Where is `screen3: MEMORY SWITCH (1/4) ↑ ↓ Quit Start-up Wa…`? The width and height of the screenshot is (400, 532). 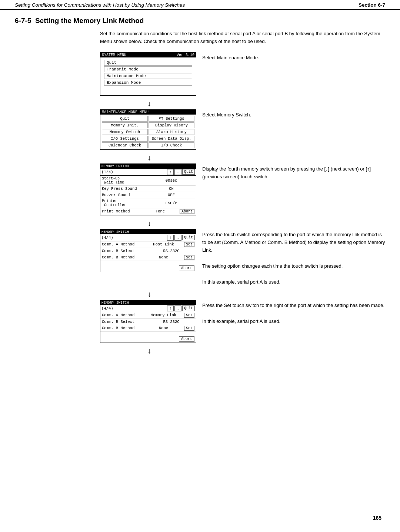 screen3: MEMORY SWITCH (1/4) ↑ ↓ Quit Start-up Wa… is located at coordinates (148, 189).